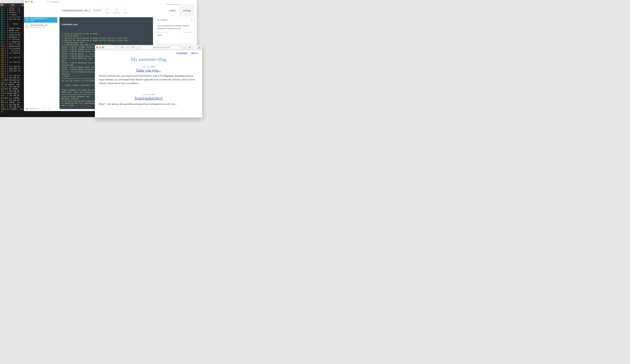 Image resolution: width=630 pixels, height=364 pixels. Describe the element at coordinates (148, 84) in the screenshot. I see `web-page: Homepage Sign in My awesome blog June 18…` at that location.